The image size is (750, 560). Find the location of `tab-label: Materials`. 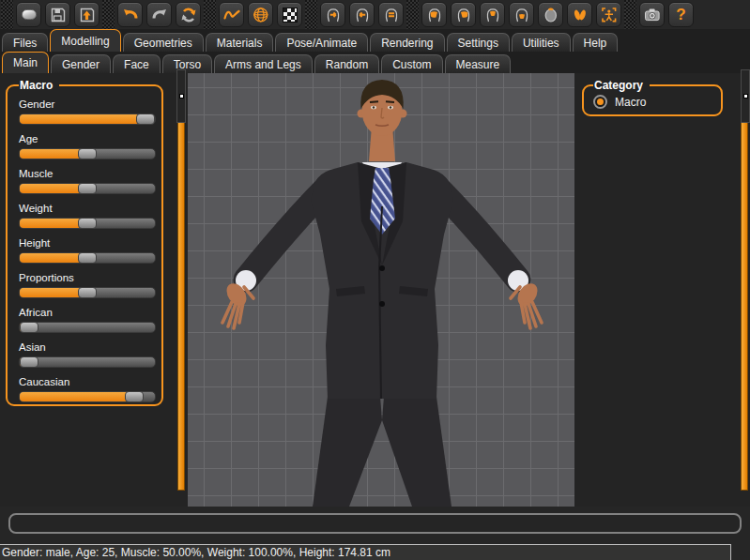

tab-label: Materials is located at coordinates (240, 43).